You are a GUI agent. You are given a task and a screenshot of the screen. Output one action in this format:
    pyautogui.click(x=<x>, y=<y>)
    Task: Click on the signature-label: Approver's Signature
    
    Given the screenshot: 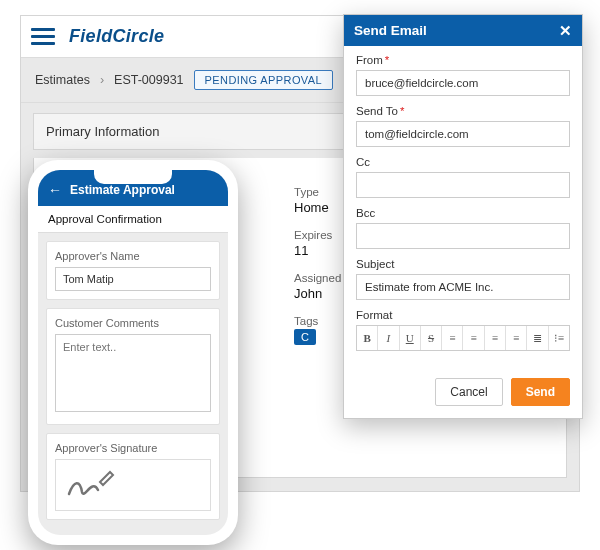 What is the action you would take?
    pyautogui.click(x=133, y=448)
    